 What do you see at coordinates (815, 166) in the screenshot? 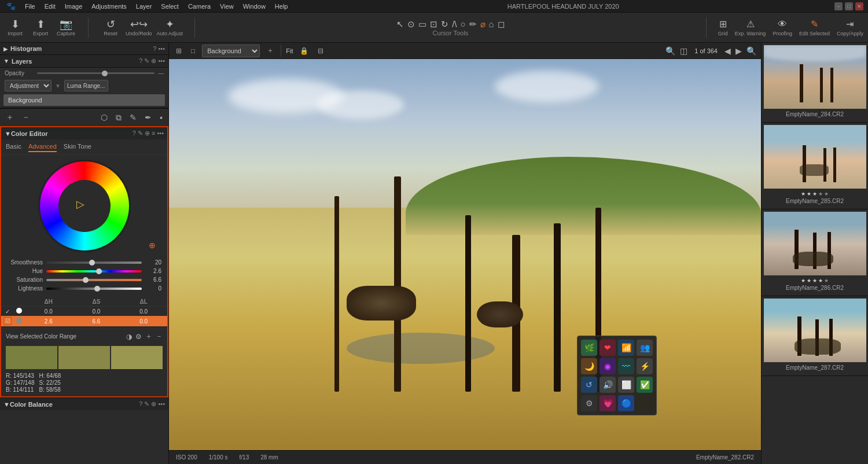
I see `film-item-1: ★ ★ ★ ★ ★ EmptyName_285.CR2` at bounding box center [815, 166].